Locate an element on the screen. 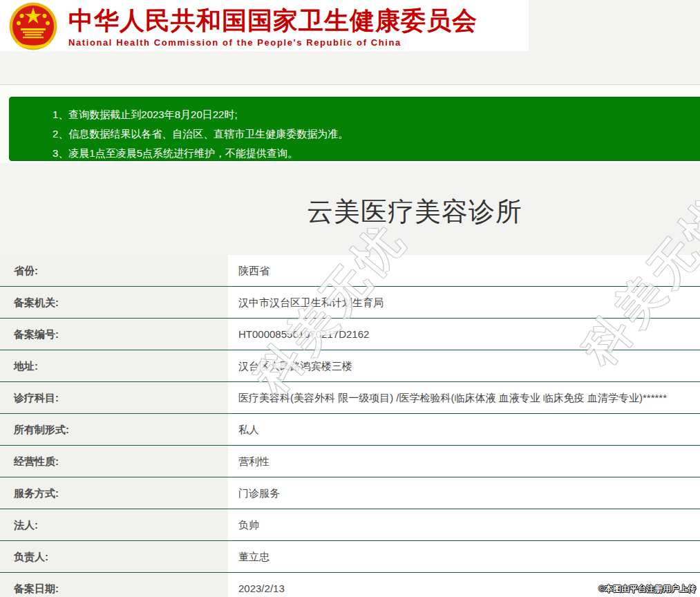 The image size is (700, 597). row-label: 备案编号: is located at coordinates (114, 334).